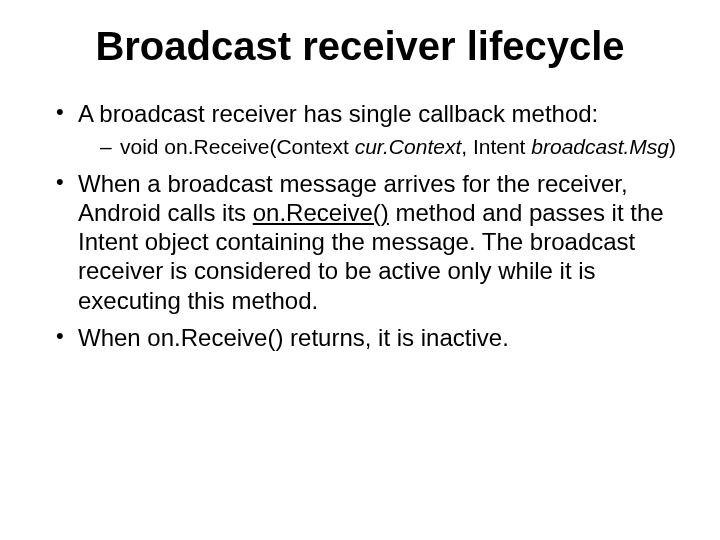 The width and height of the screenshot is (720, 540). I want to click on slide-title: Broadcast receiver lifecycle, so click(360, 46).